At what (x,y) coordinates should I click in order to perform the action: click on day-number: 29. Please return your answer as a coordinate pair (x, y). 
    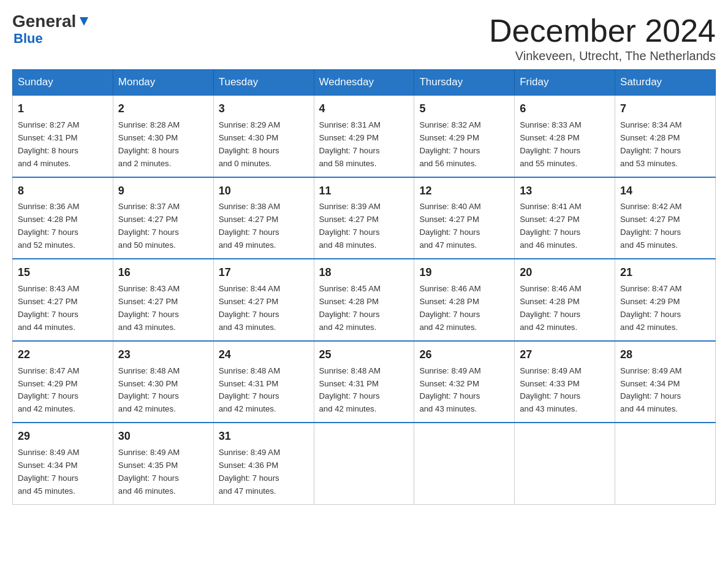
    Looking at the image, I should click on (63, 437).